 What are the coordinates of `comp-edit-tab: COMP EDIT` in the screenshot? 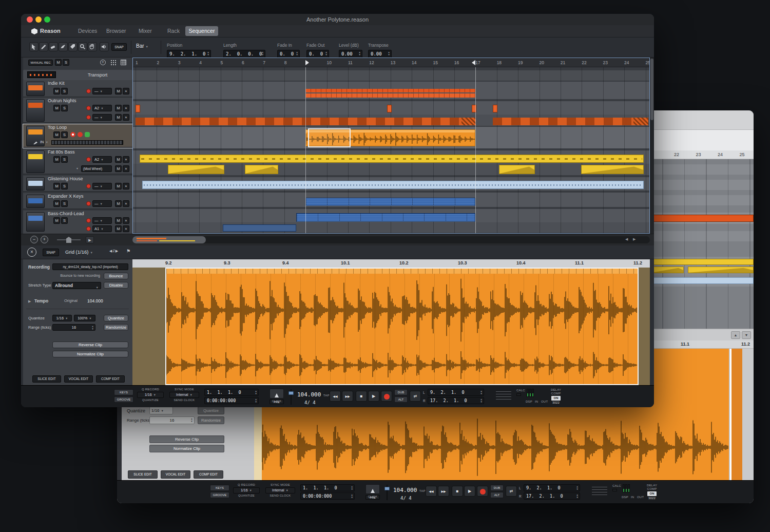 It's located at (110, 379).